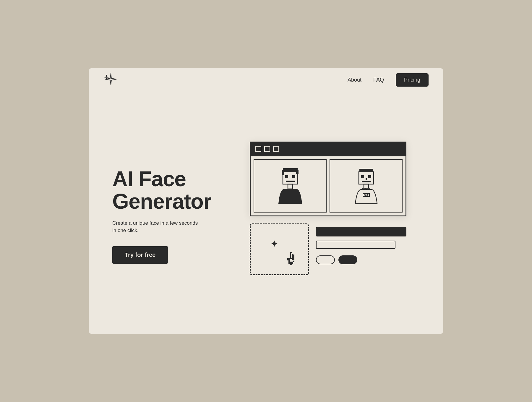 The image size is (532, 402). What do you see at coordinates (412, 80) in the screenshot?
I see `nav-pricing-button: Pricing` at bounding box center [412, 80].